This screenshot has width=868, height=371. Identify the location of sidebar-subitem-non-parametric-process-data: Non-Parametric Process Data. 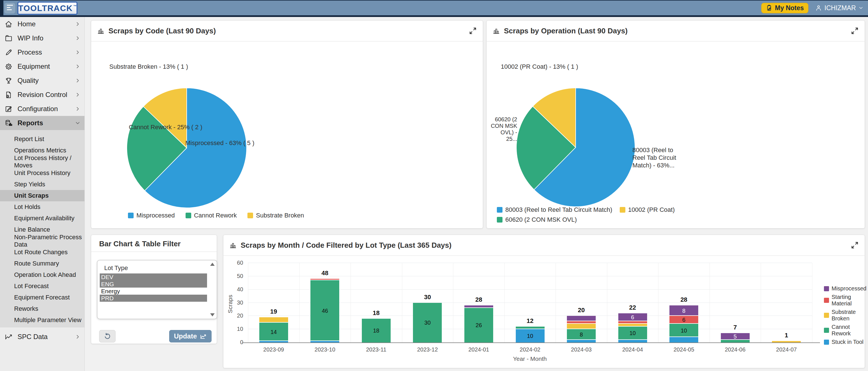
(42, 241).